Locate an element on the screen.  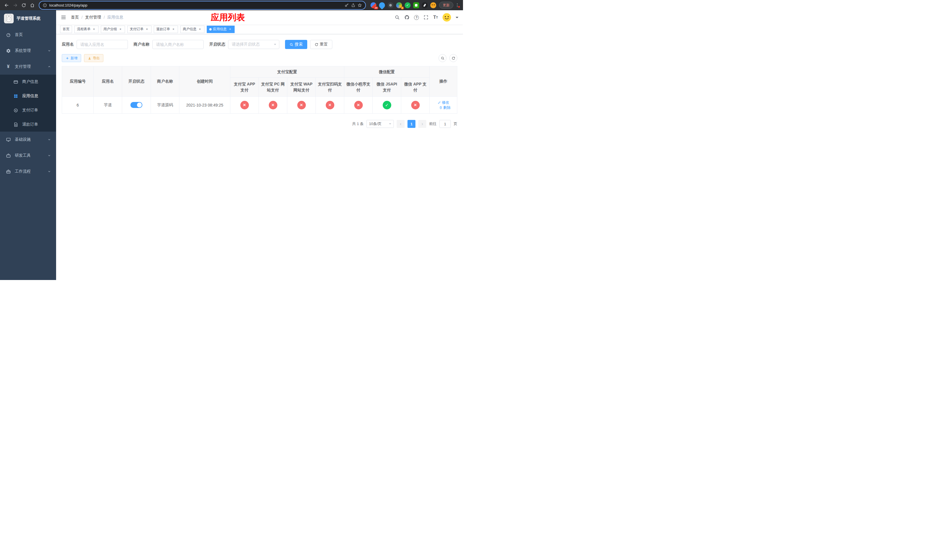
sidebar-item-merchant-info: 商户信息 is located at coordinates (28, 82).